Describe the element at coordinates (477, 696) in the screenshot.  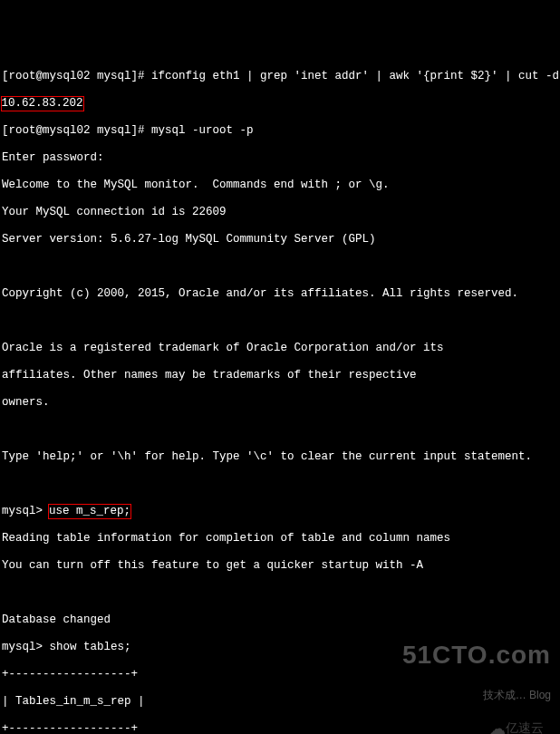
I see `watermark-sub: 技术成… Blog` at that location.